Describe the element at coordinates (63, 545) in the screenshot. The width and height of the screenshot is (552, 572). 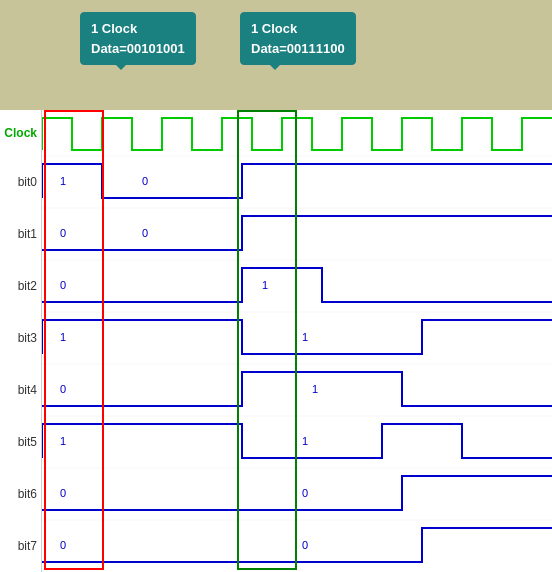
I see `bit7-val1: 0` at that location.